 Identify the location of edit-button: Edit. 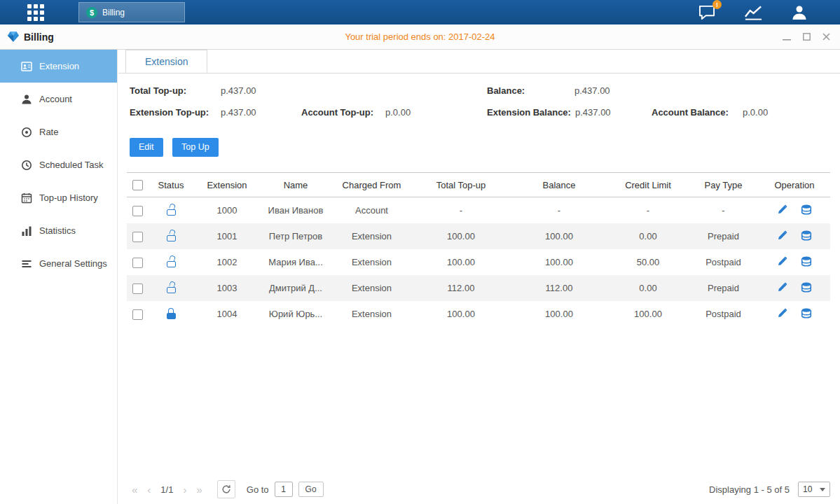
(146, 147).